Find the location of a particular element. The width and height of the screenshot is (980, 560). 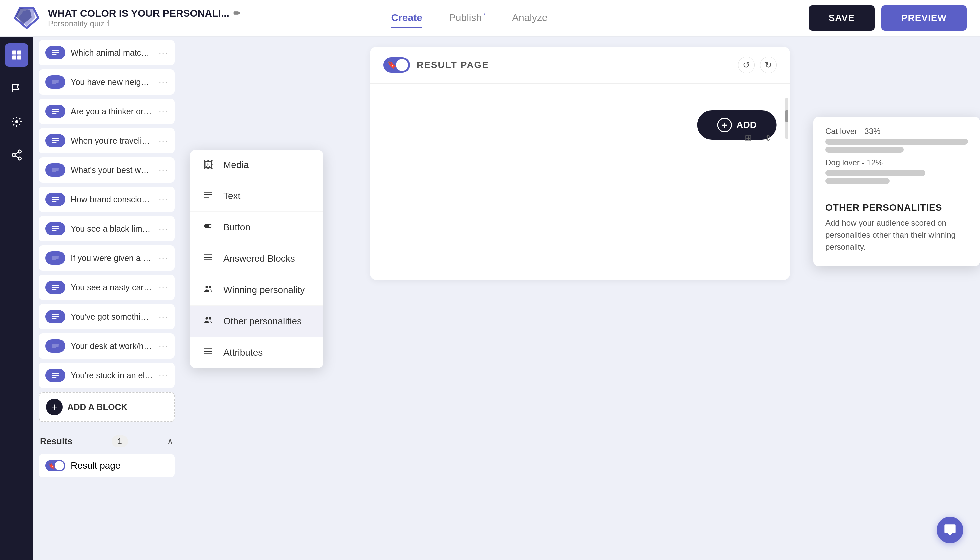

question-text: When you're traveling by trai... is located at coordinates (112, 141).